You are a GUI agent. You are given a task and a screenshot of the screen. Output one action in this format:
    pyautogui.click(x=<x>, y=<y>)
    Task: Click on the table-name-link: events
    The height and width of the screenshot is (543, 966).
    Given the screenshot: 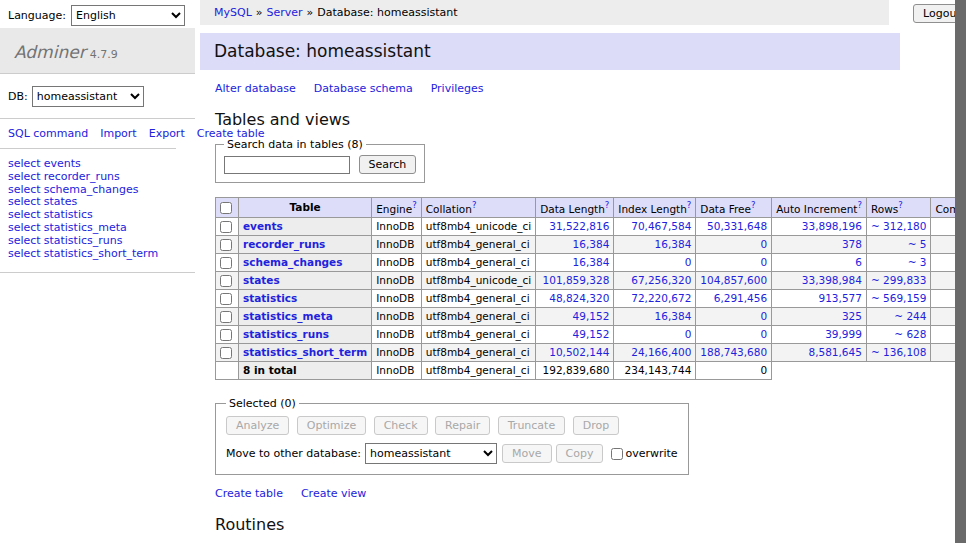 What is the action you would take?
    pyautogui.click(x=62, y=164)
    